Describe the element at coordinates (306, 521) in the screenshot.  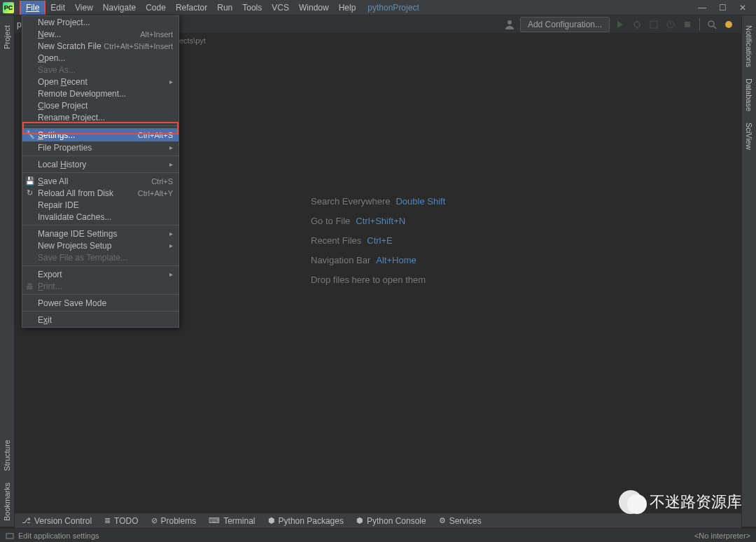
I see `tool-python-packages: ⬢Python Packages` at that location.